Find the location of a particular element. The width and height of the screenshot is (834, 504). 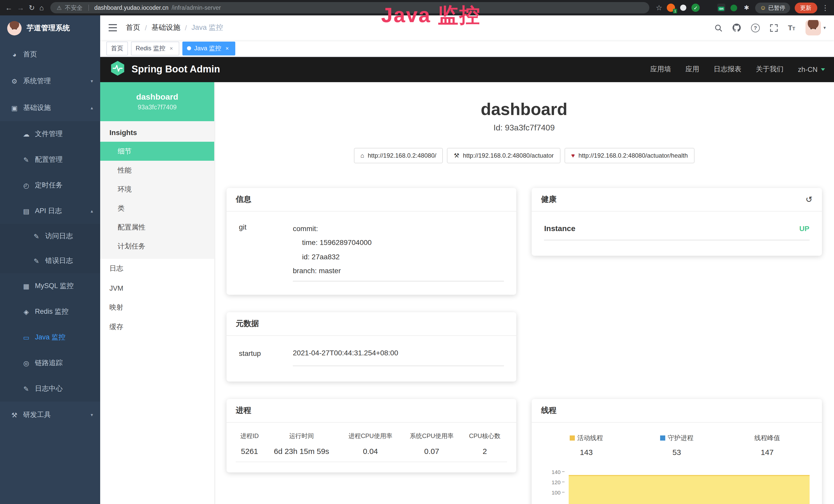

gear-icon: ⚙ is located at coordinates (14, 81).